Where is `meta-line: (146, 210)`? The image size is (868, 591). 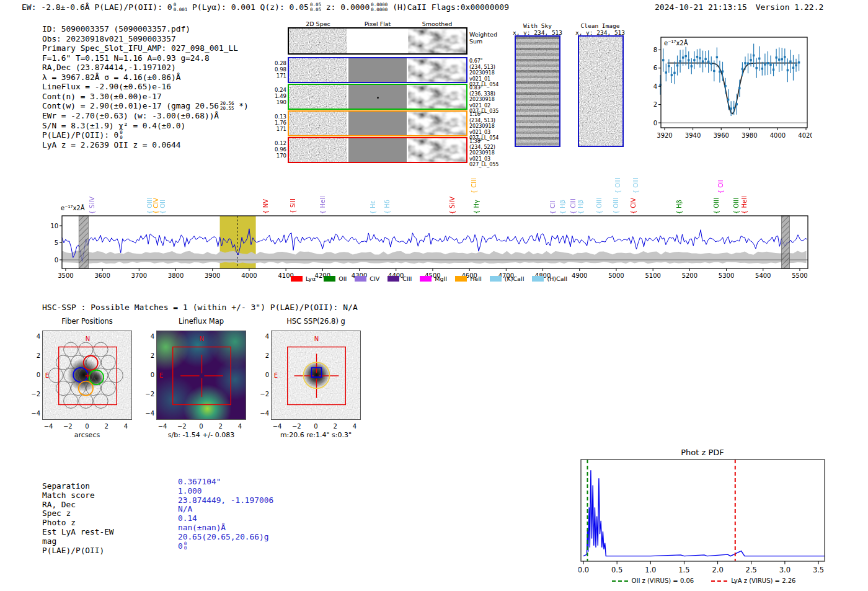
meta-line: (146, 210) is located at coordinates (489, 94).